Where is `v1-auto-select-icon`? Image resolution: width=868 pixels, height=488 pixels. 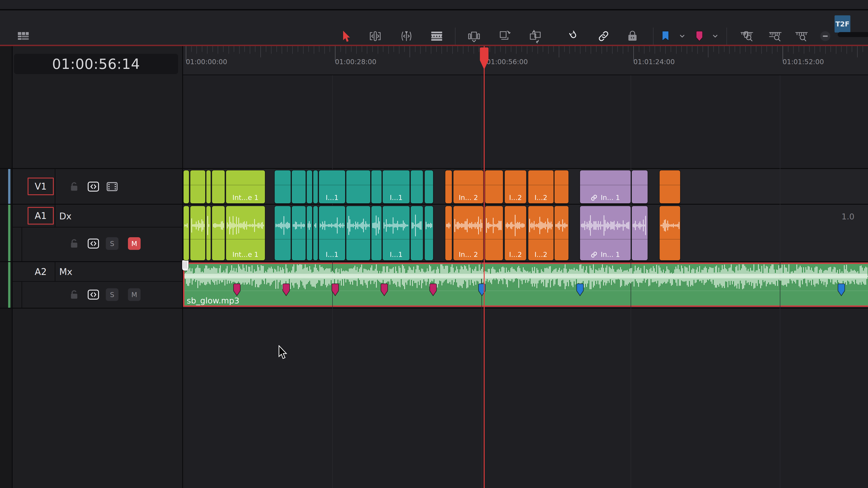 v1-auto-select-icon is located at coordinates (93, 187).